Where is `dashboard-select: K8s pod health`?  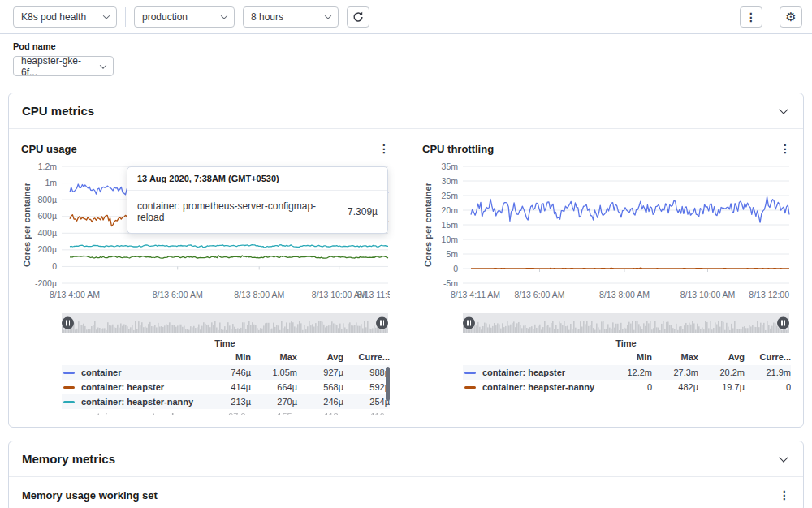
dashboard-select: K8s pod health is located at coordinates (65, 17).